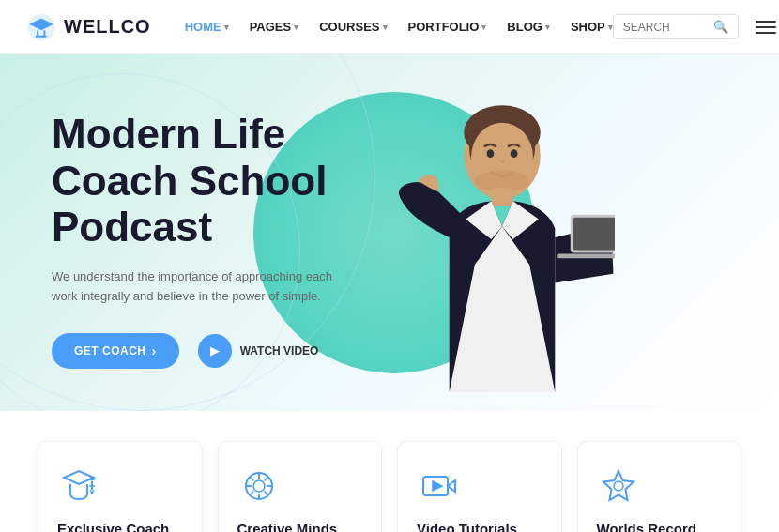 This screenshot has width=779, height=532. Describe the element at coordinates (274, 26) in the screenshot. I see `nav-pages: PAGES ▾` at that location.